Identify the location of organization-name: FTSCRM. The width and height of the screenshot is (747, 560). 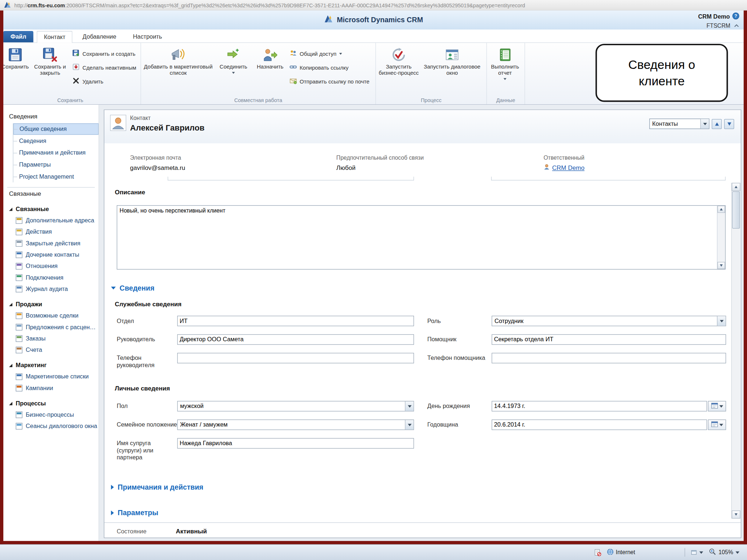
(719, 26).